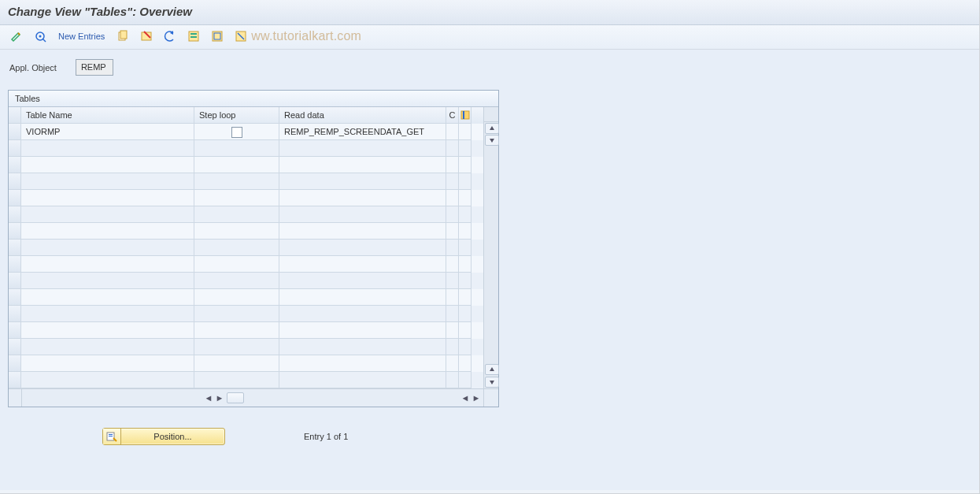  Describe the element at coordinates (363, 132) in the screenshot. I see `cell-read-data: REMP_REMP_SCREENDATA_GET` at that location.